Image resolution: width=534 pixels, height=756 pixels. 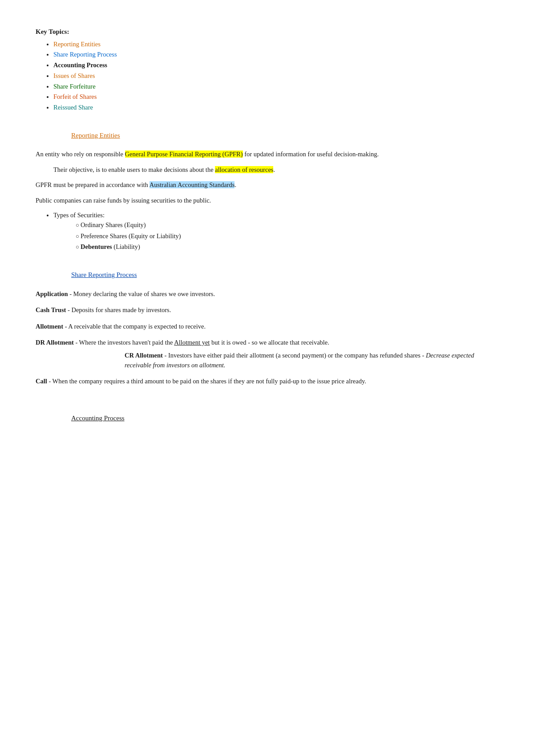 I want to click on security-debentures: Debentures (Liability), so click(x=287, y=247).